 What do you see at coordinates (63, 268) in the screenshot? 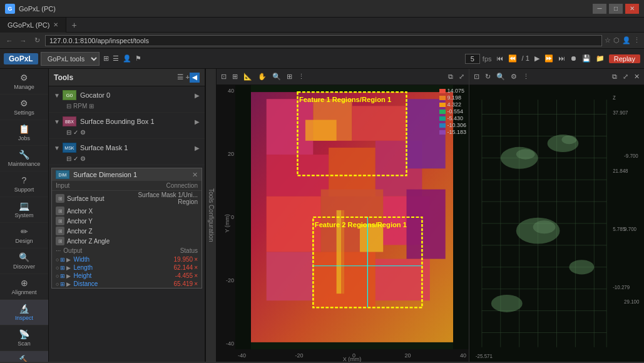
I see `dim-length-icon: ⊞` at bounding box center [63, 268].